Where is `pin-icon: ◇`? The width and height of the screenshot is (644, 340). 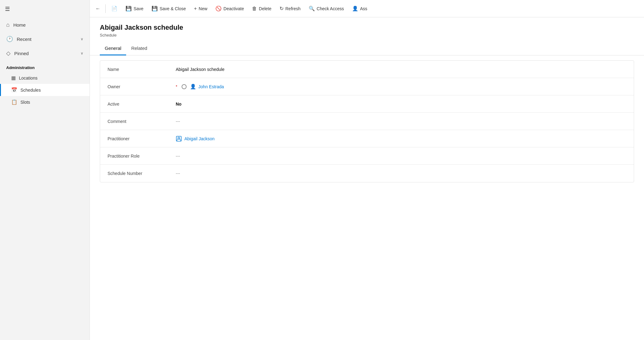
pin-icon: ◇ is located at coordinates (8, 53).